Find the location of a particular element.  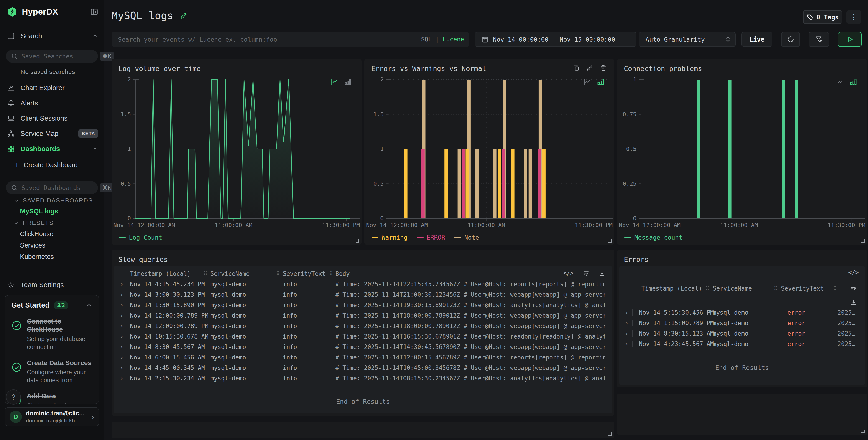

sidebar-collapse-icon is located at coordinates (94, 12).